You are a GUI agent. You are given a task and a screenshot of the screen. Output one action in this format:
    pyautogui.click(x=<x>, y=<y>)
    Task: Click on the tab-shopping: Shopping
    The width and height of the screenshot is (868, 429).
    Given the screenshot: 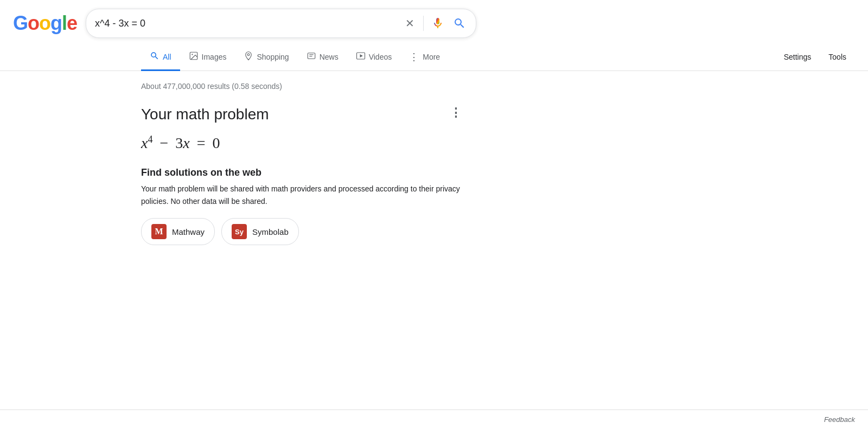 What is the action you would take?
    pyautogui.click(x=266, y=57)
    